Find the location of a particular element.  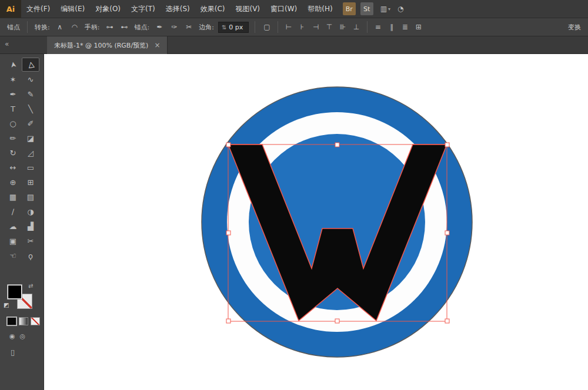

rotate-tool: ↻ is located at coordinates (13, 153).